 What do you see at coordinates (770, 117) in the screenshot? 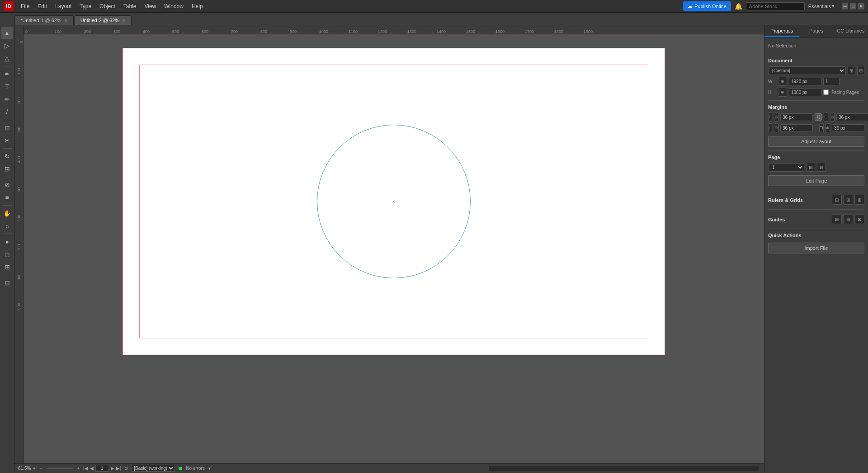
I see `margin-top-icon: ⊓` at bounding box center [770, 117].